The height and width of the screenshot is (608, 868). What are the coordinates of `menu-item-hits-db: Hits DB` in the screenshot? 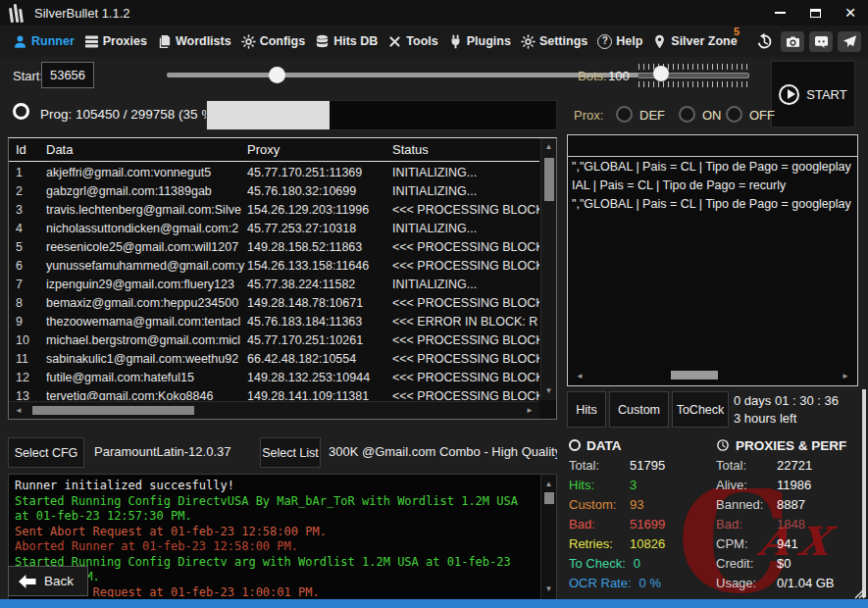 It's located at (346, 41).